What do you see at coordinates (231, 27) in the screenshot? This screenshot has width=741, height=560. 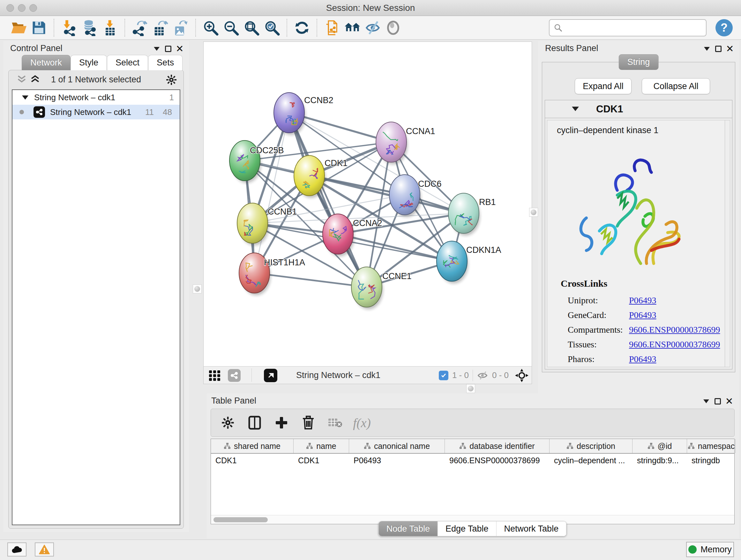 I see `zoom-out-icon` at bounding box center [231, 27].